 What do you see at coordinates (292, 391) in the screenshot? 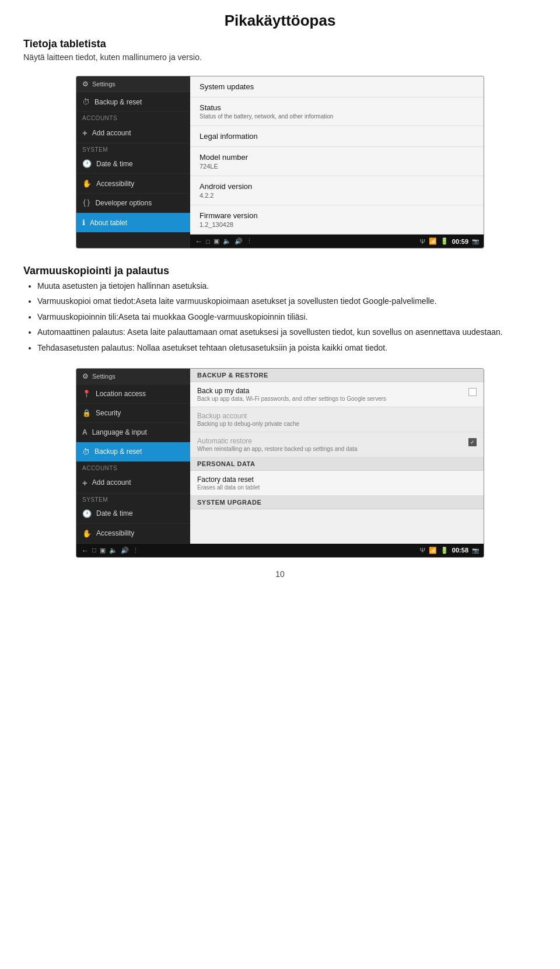
I see `main-item2-title: Back up my data` at bounding box center [292, 391].